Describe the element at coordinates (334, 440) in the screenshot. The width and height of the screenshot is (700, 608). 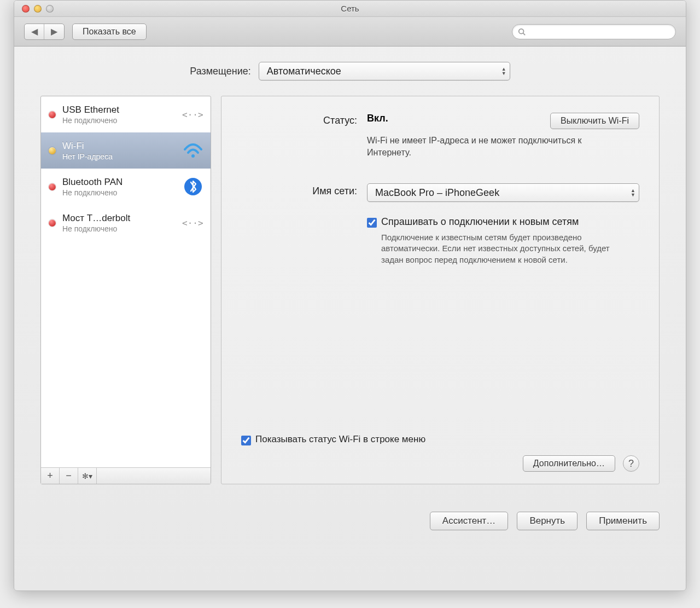
I see `show-menubar-checkbox-row: Показывать статус Wi-Fi в строке меню` at that location.